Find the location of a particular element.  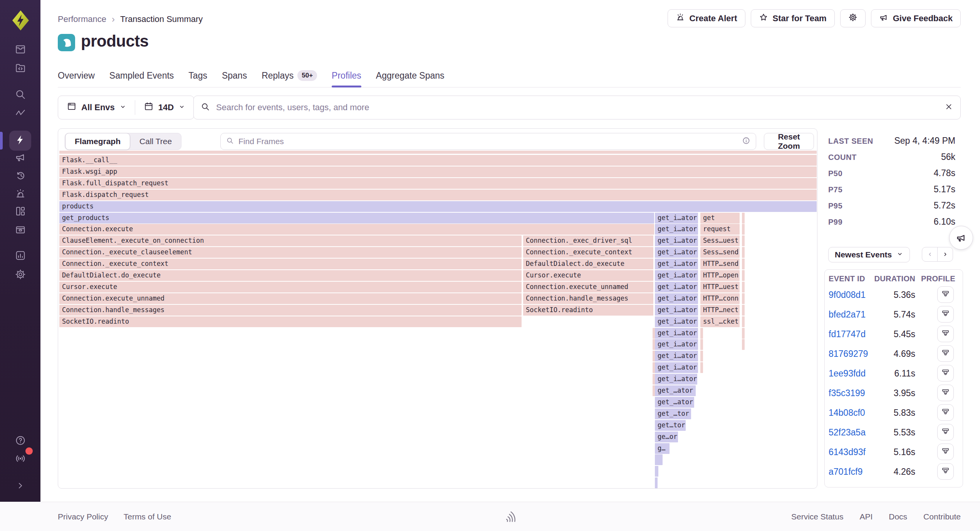

breadcrumb-parent: Performance is located at coordinates (82, 19).